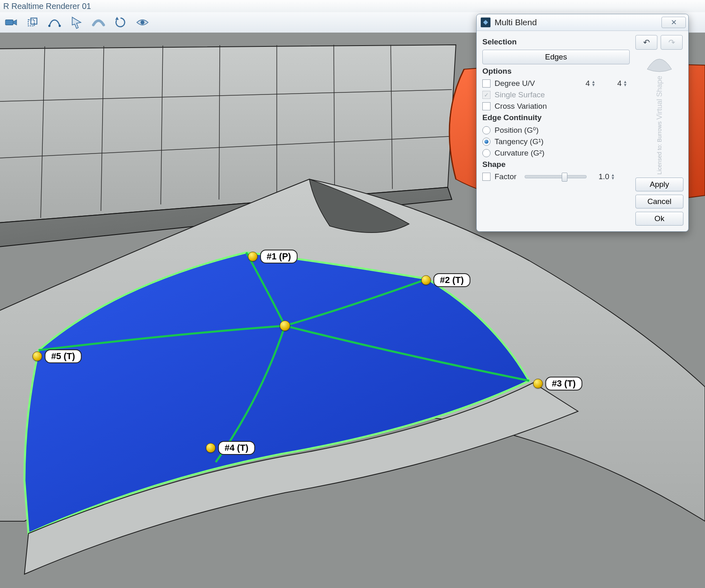  What do you see at coordinates (517, 130) in the screenshot?
I see `continuity-g0-label: Position (G⁰)` at bounding box center [517, 130].